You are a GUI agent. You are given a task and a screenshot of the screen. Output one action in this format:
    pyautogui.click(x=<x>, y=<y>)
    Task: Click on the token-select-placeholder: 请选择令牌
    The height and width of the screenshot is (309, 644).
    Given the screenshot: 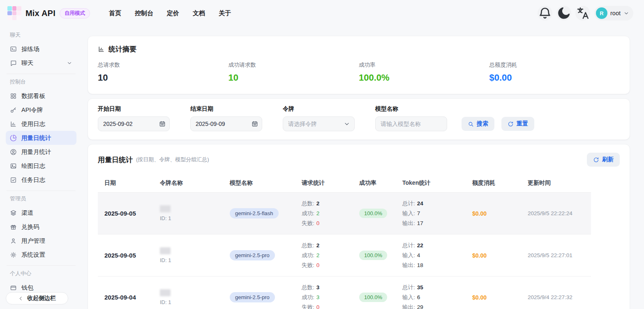 What is the action you would take?
    pyautogui.click(x=319, y=124)
    